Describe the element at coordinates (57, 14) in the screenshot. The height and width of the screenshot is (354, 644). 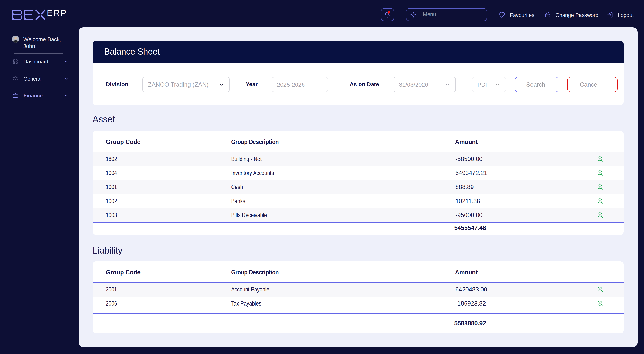
I see `svg-text: ERP` at that location.